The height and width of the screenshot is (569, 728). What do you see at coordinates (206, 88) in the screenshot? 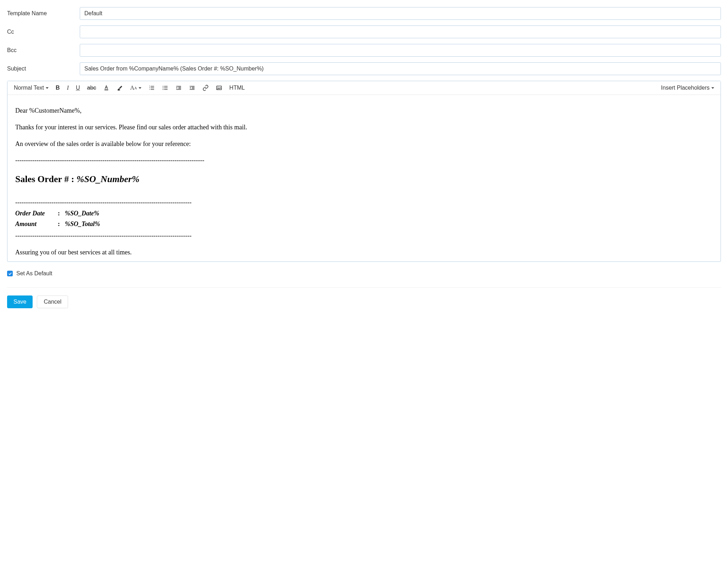
I see `link-icon` at bounding box center [206, 88].